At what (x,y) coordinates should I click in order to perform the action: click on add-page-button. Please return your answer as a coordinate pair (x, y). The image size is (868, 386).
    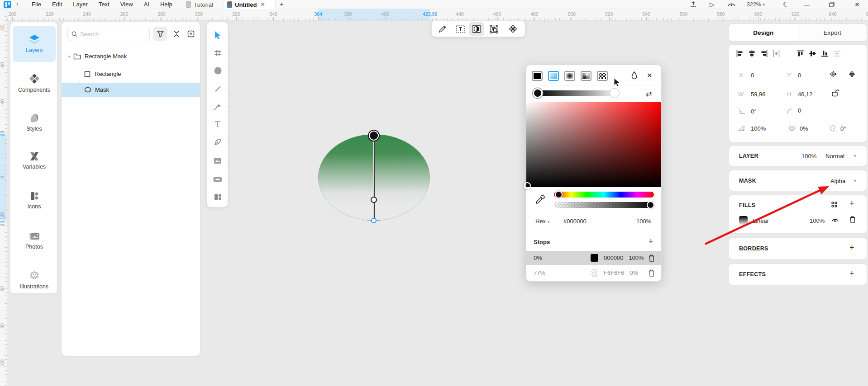
    Looking at the image, I should click on (191, 34).